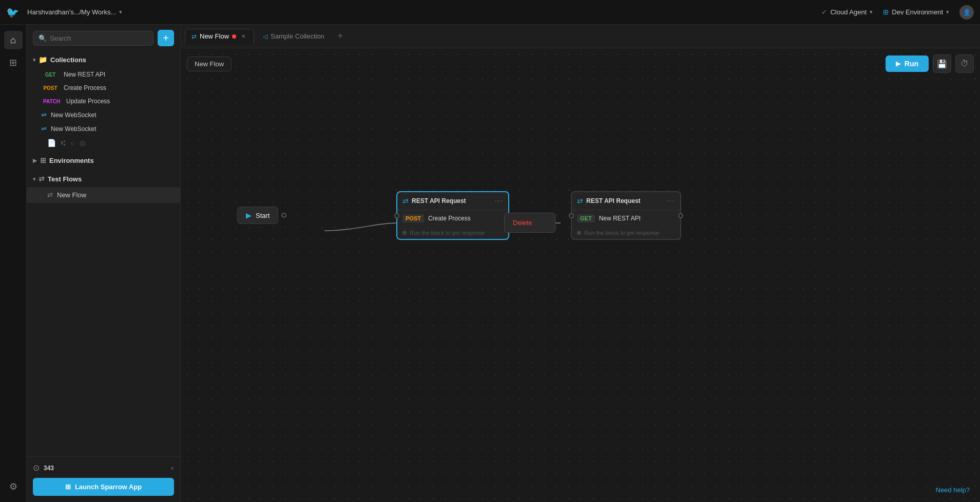  What do you see at coordinates (104, 195) in the screenshot?
I see `sidebar-item-new-flow: ⇄ New Flow` at bounding box center [104, 195].